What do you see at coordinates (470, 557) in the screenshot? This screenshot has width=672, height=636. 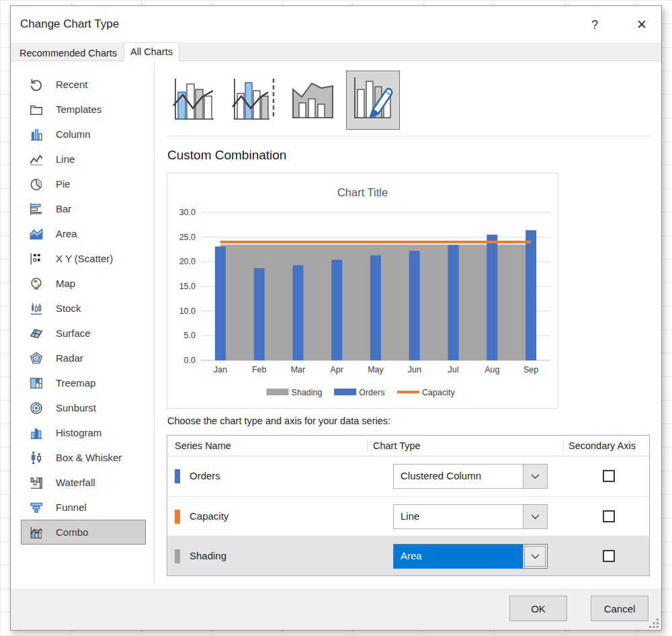 I see `chart-type-dropdown: Area` at bounding box center [470, 557].